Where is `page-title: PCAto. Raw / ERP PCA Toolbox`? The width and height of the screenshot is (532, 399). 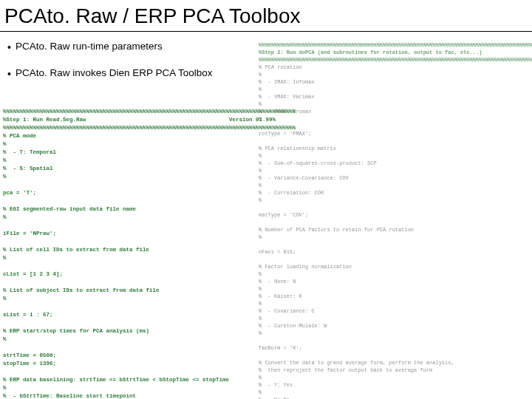
page-title: PCAto. Raw / ERP PCA Toolbox is located at coordinates (266, 16).